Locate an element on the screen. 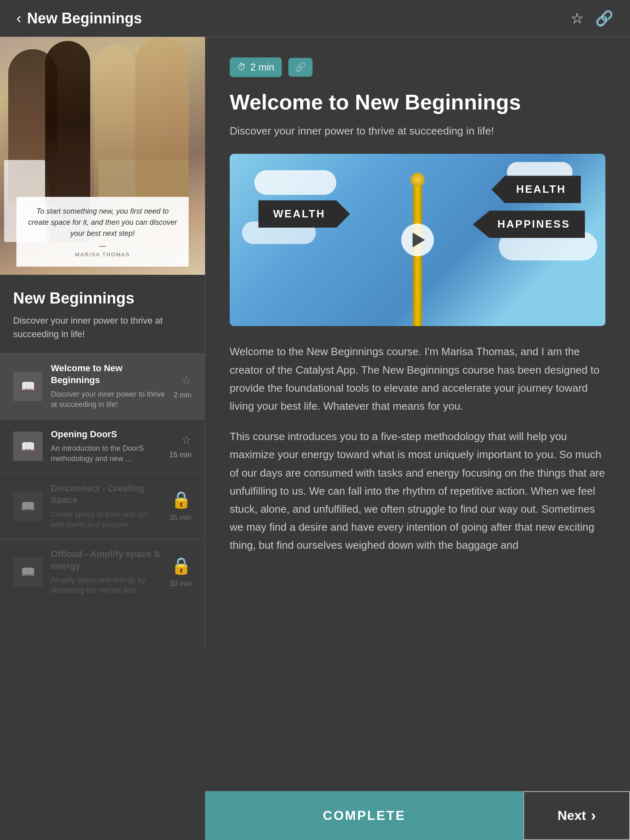  bookmark-icon: ☆ is located at coordinates (577, 18).